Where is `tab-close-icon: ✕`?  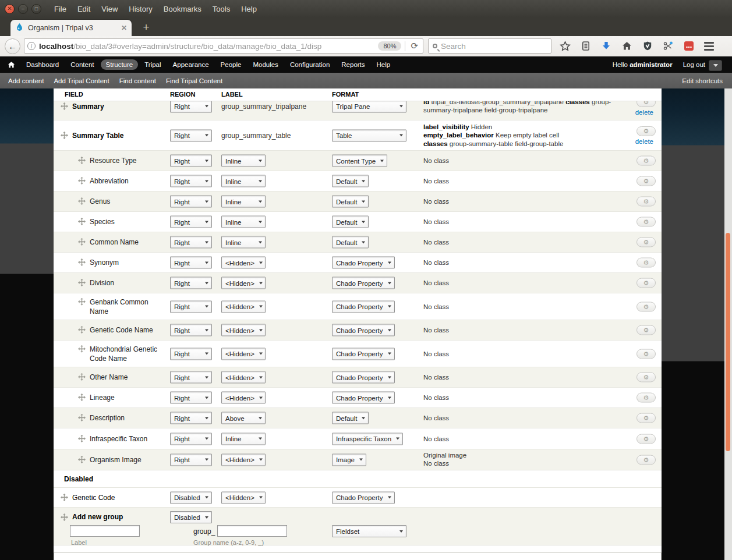 tab-close-icon: ✕ is located at coordinates (124, 28).